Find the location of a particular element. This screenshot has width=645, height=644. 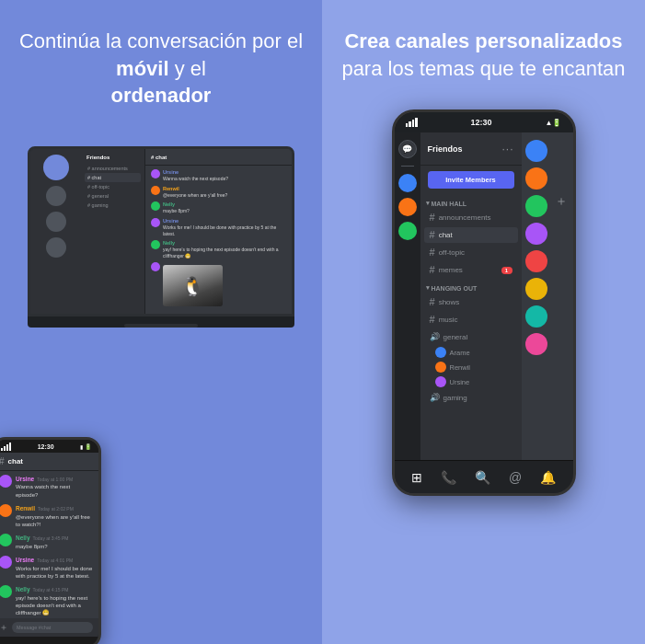

discord-arame-avatar is located at coordinates (441, 352).